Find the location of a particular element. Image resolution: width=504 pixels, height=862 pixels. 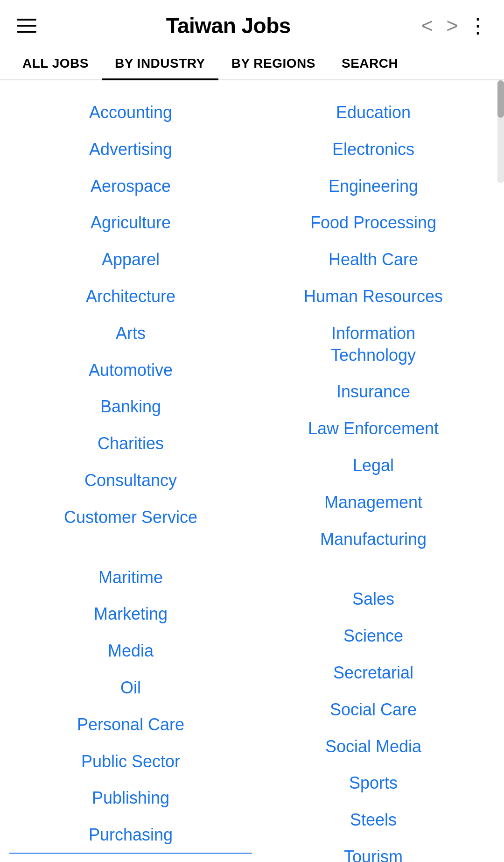

list-item: Steels is located at coordinates (373, 820).